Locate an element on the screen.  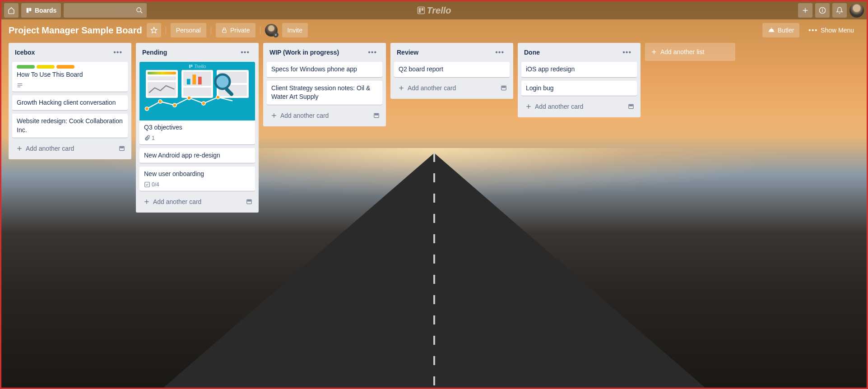
label-yellow is located at coordinates (46, 67).